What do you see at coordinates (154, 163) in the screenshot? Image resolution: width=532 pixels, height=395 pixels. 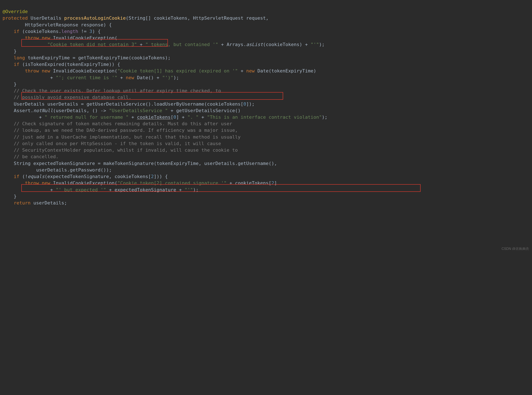 I see `exp-sig-line1: expectedTokenSignature = makeTokenSignat…` at bounding box center [154, 163].